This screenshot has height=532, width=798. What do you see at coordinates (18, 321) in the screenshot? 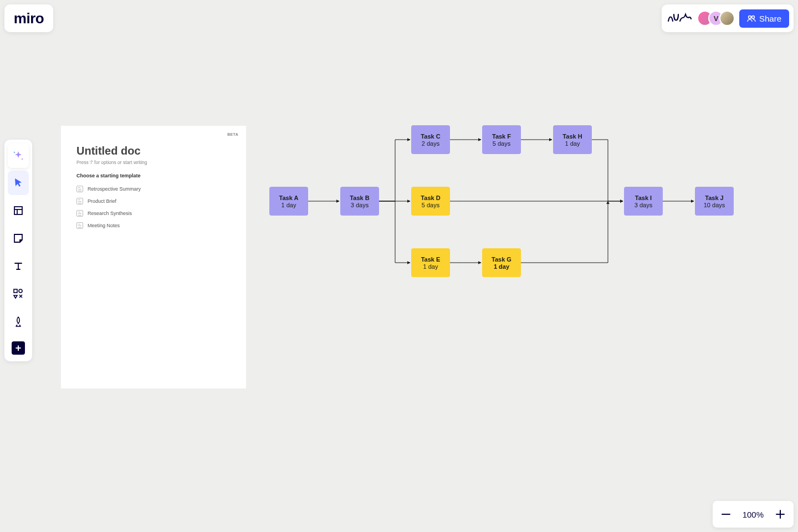
I see `pen-icon` at bounding box center [18, 321].